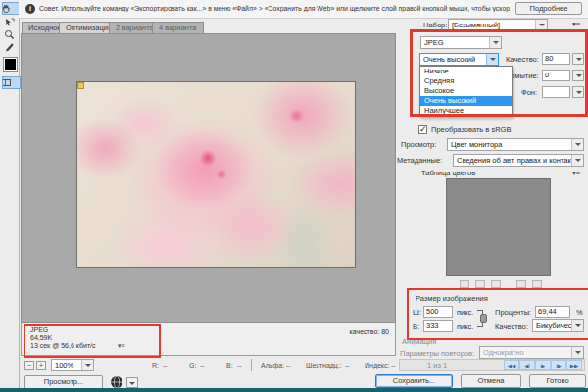 The width and height of the screenshot is (588, 392). Describe the element at coordinates (155, 366) in the screenshot. I see `r-label: R:` at that location.